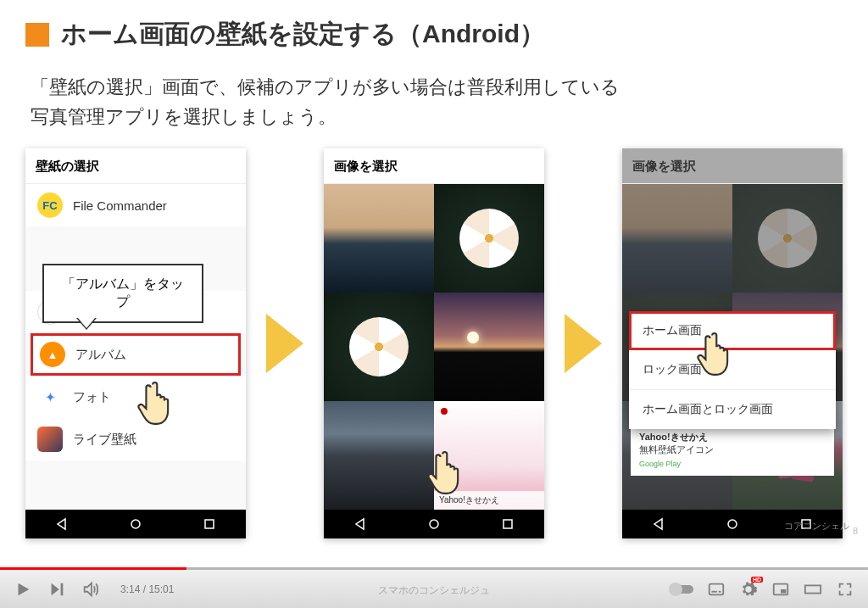 This screenshot has width=868, height=608. I want to click on callout-bubble: 「アルバム」をタップ, so click(123, 293).